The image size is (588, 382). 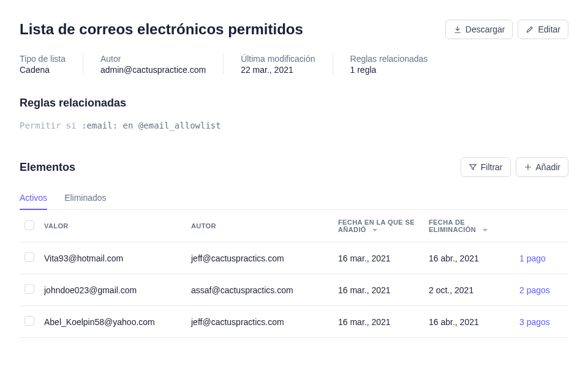 I want to click on add-button: Añadir, so click(x=542, y=167).